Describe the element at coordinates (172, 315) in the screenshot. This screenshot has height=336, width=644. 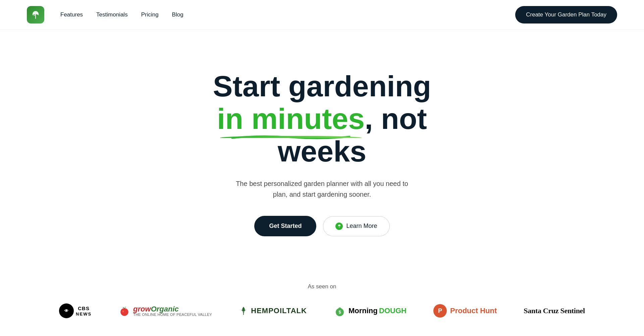
I see `groworganic-subtext: THE ONLINE HOME OF PEACEFUL VALLEY` at that location.